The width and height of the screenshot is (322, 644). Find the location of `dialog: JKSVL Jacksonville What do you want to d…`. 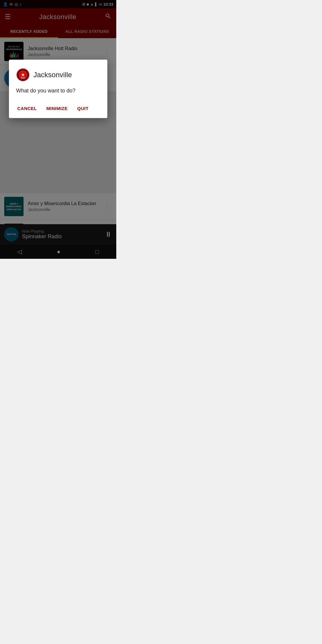

dialog: JKSVL Jacksonville What do you want to d… is located at coordinates (58, 89).